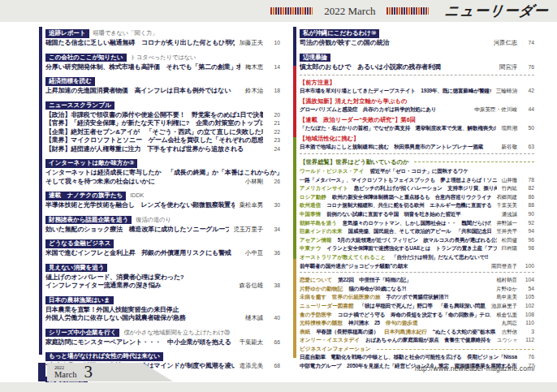 This screenshot has height=392, width=557. What do you see at coordinates (417, 248) in the screenshot?
I see `world-row: 中東ナウイランと安全保障面で連携強化するUAEとは トランプの置き土産「アブラハ…` at bounding box center [417, 248].